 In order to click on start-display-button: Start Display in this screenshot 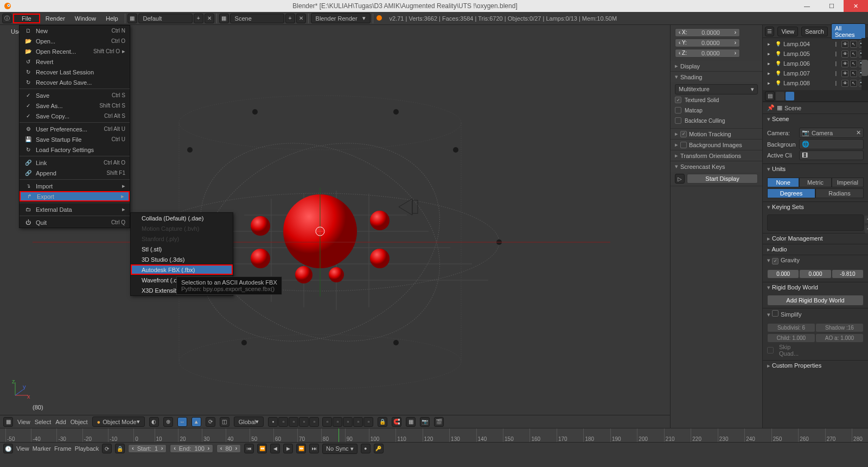, I will do `click(723, 179)`.